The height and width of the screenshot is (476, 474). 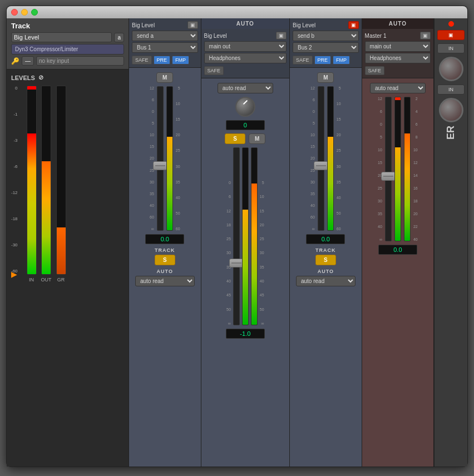 What do you see at coordinates (245, 53) in the screenshot?
I see `channel-2-top: Big Level ▣ main out Headphones SAFE` at bounding box center [245, 53].